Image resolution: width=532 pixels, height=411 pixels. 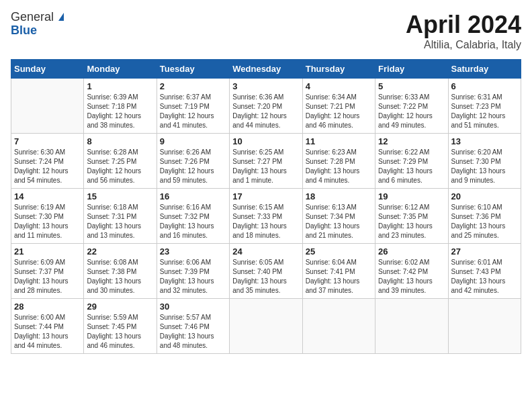 What do you see at coordinates (484, 216) in the screenshot?
I see `calendar-cell: 20Sunrise: 6:10 AMSunset: 7:36 PMDayligh…` at bounding box center [484, 216].